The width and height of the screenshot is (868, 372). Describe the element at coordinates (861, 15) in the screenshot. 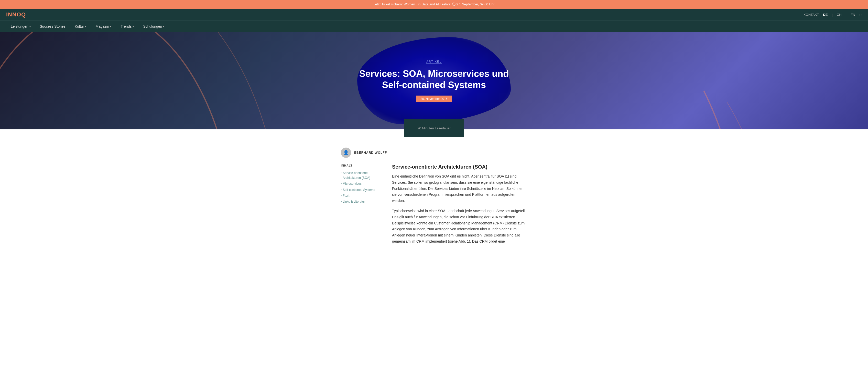

I see `search-icon: ⌕` at that location.